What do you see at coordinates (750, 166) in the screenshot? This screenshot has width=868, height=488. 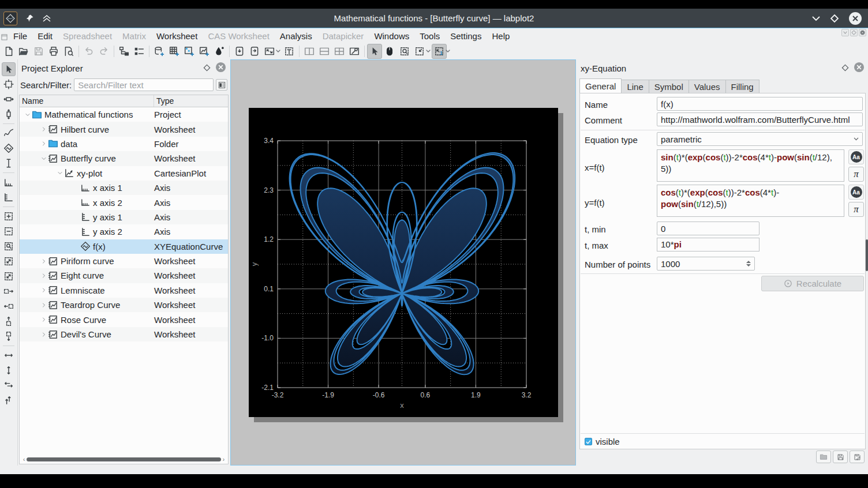 I see `x-equation-field: sin(t)*(exp(cos(t))-2*cos(4*t)-pow(sin(t…` at bounding box center [750, 166].